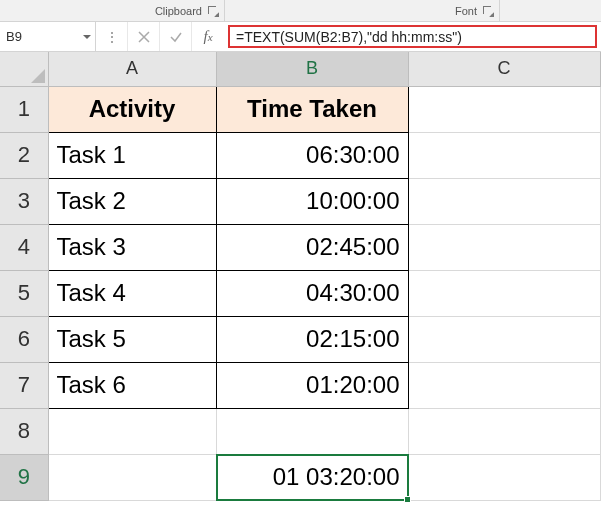 The width and height of the screenshot is (601, 512). Describe the element at coordinates (24, 477) in the screenshot. I see `row-header-9: 9` at that location.